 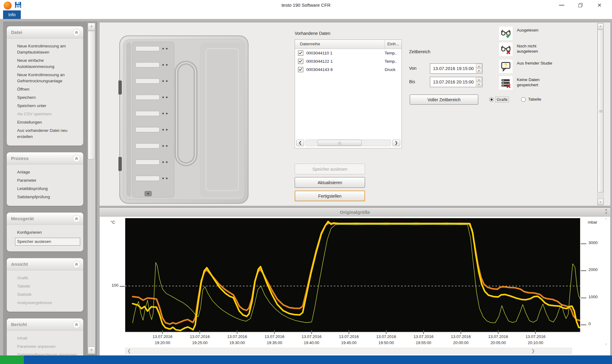 What do you see at coordinates (523, 100) in the screenshot?
I see `radio-tabelle` at bounding box center [523, 100].